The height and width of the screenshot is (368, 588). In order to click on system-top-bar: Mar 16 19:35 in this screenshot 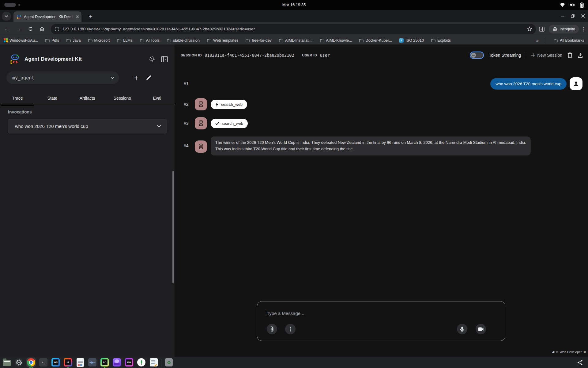, I will do `click(294, 5)`.